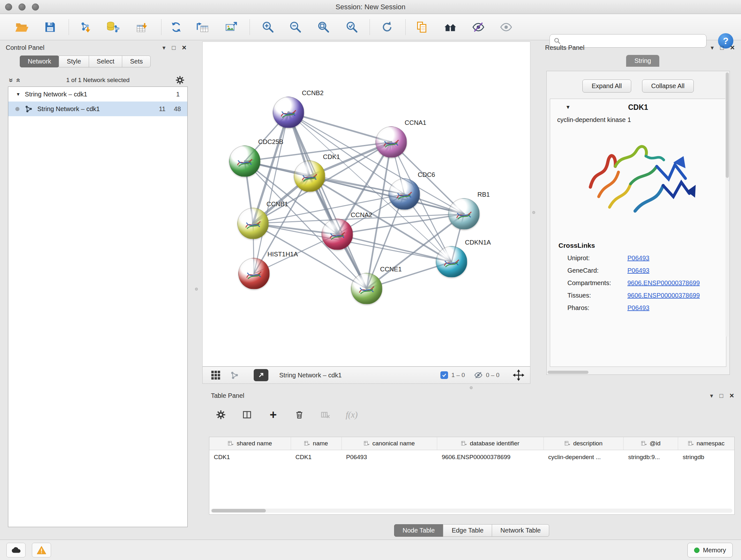 Image resolution: width=741 pixels, height=560 pixels. I want to click on network-node-cdc25b, so click(245, 161).